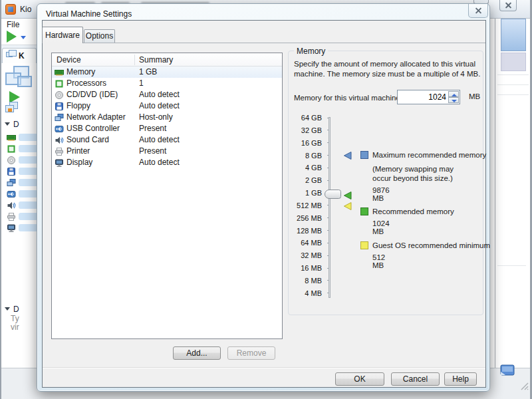 The height and width of the screenshot is (399, 532). Describe the element at coordinates (11, 138) in the screenshot. I see `memory-icon` at that location.